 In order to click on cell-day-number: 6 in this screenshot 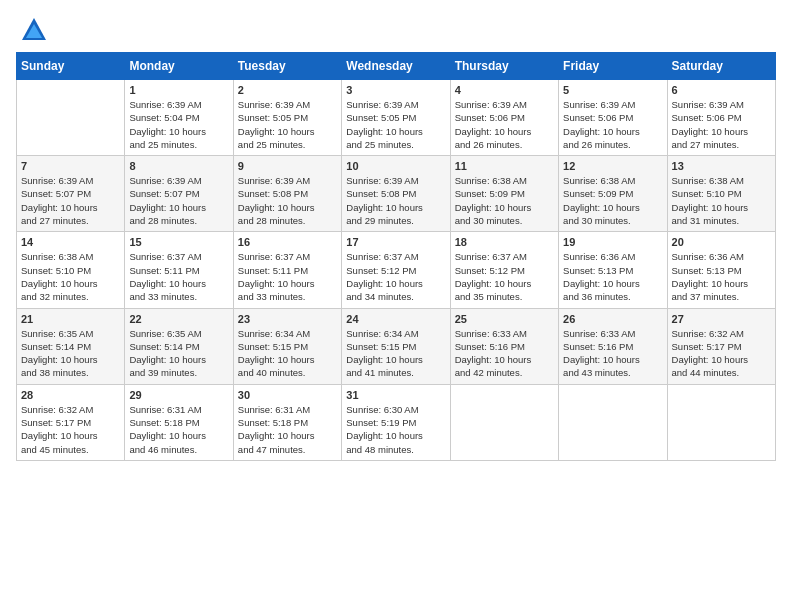, I will do `click(722, 90)`.